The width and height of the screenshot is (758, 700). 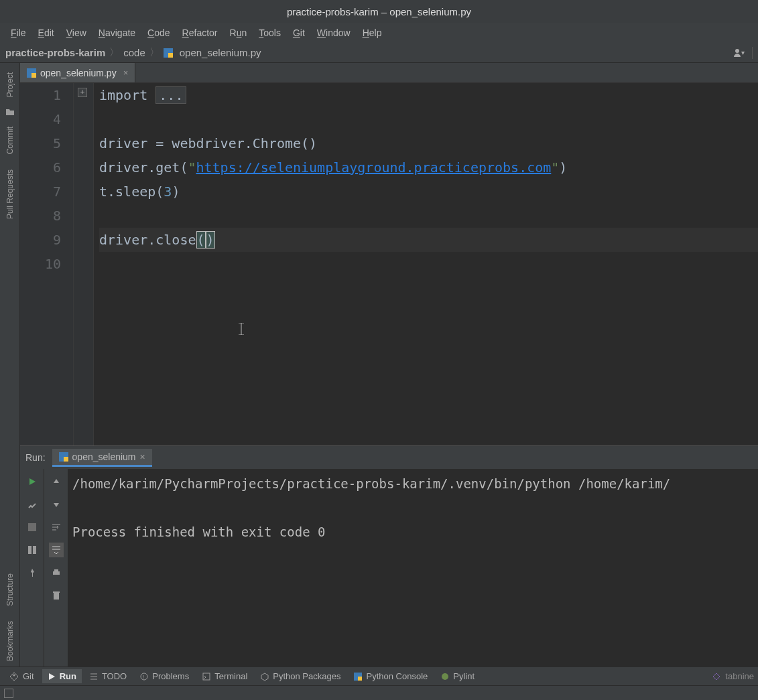 What do you see at coordinates (56, 568) in the screenshot?
I see `run-toolbar-secondary` at bounding box center [56, 568].